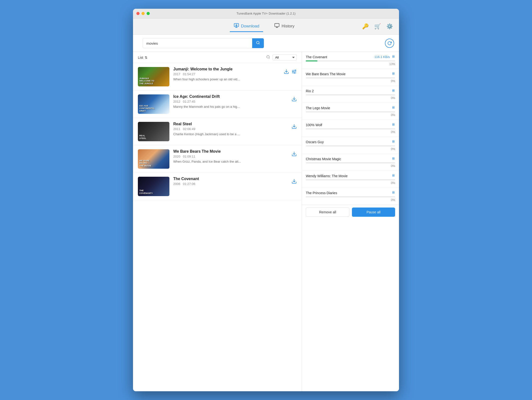 The width and height of the screenshot is (532, 400). What do you see at coordinates (390, 26) in the screenshot?
I see `settings-button: ⚙️` at bounding box center [390, 26].